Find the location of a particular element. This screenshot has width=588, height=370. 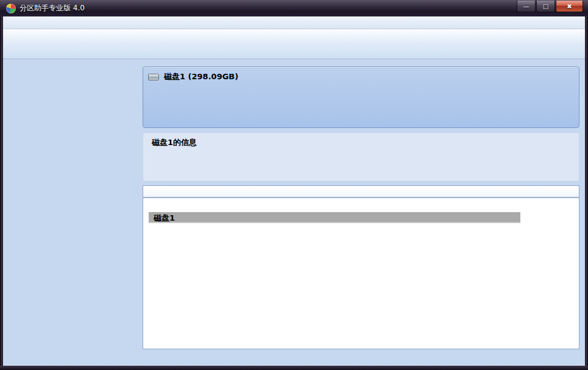

window-frame-bottom is located at coordinates (294, 368).